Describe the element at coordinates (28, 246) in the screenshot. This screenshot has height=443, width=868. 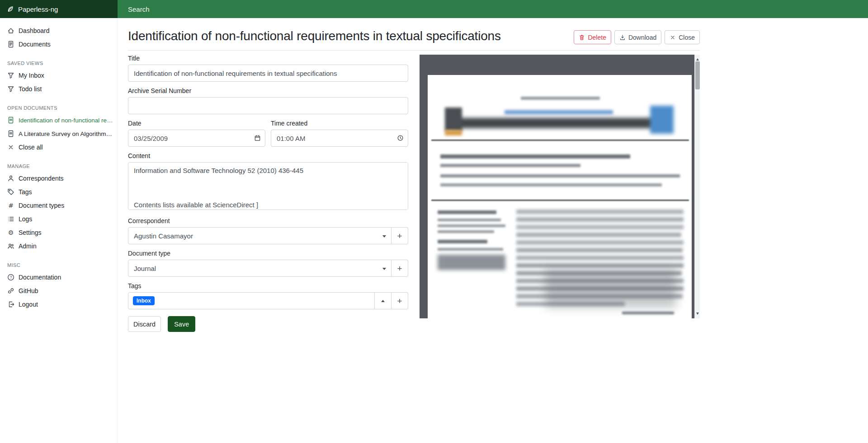
I see `sidebar-item-label: Admin` at that location.